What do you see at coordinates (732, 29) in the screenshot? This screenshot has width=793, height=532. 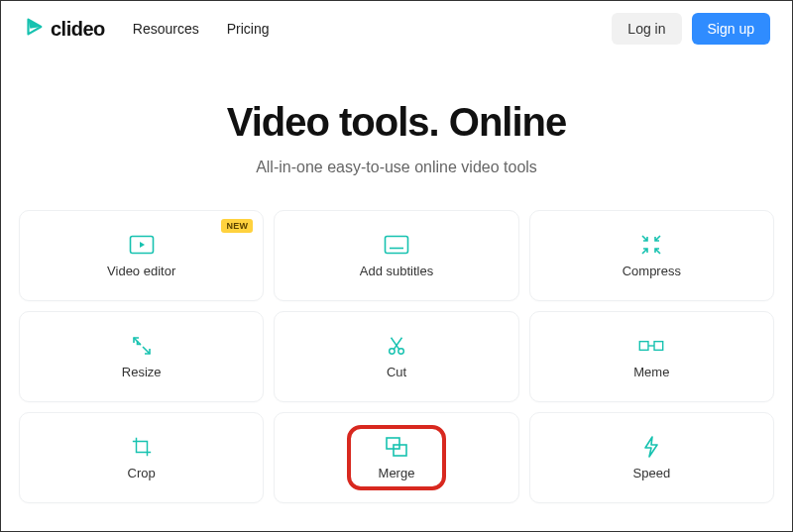 I see `signup-button: Sign up` at bounding box center [732, 29].